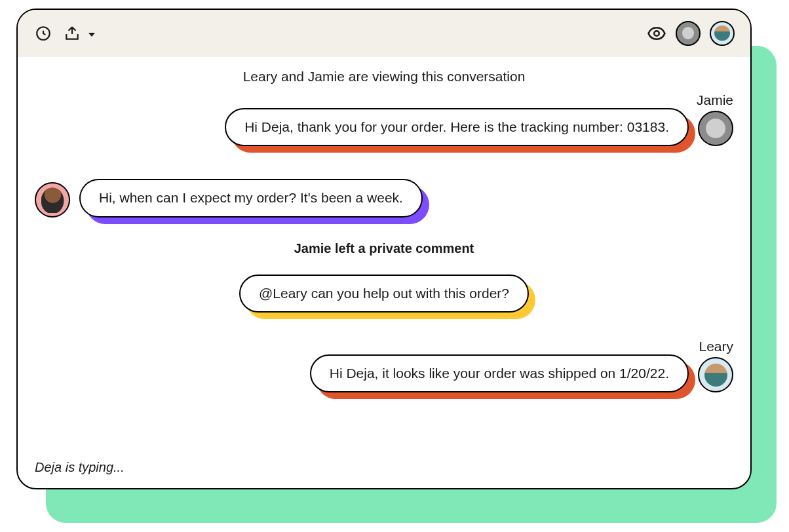 The image size is (789, 532). Describe the element at coordinates (522, 373) in the screenshot. I see `message-row: Hi Deja, it looks like your order was sh…` at that location.